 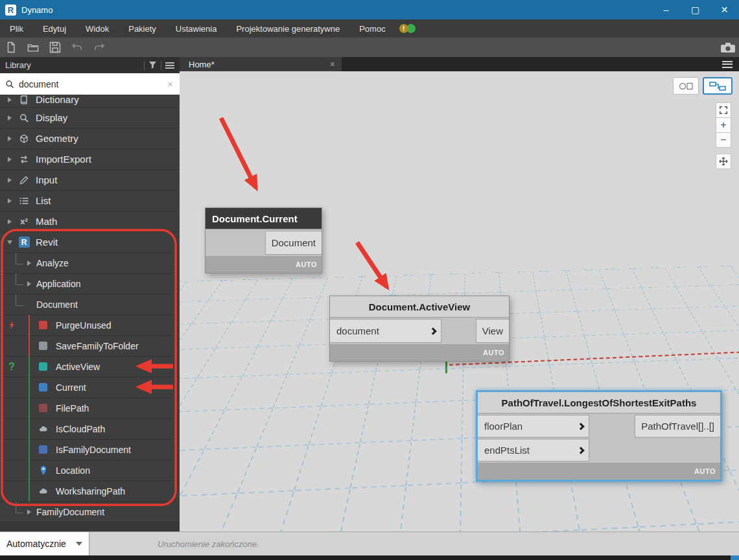 I want to click on action-group-bar, so click(x=29, y=325).